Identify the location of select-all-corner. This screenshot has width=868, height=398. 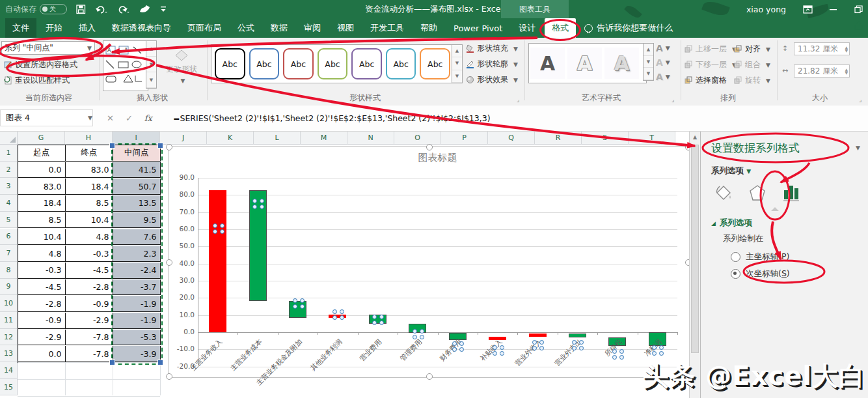
(9, 138).